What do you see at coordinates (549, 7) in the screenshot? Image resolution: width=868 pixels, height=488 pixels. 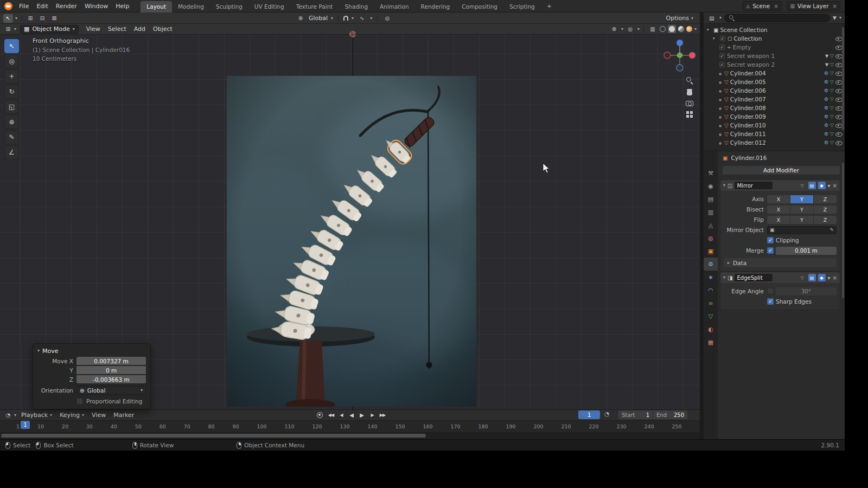 I see `add-workspace-button: +` at bounding box center [549, 7].